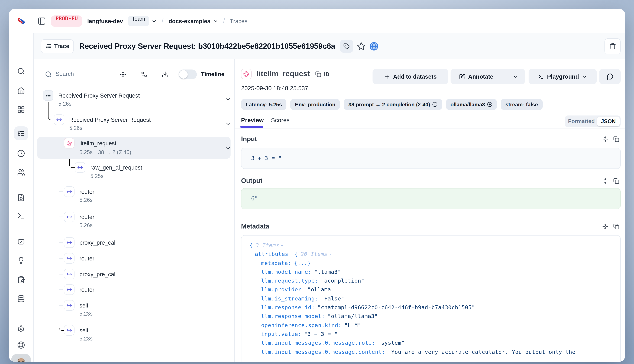 The width and height of the screenshot is (634, 364). Describe the element at coordinates (21, 298) in the screenshot. I see `sidebar-item-datasets` at that location.